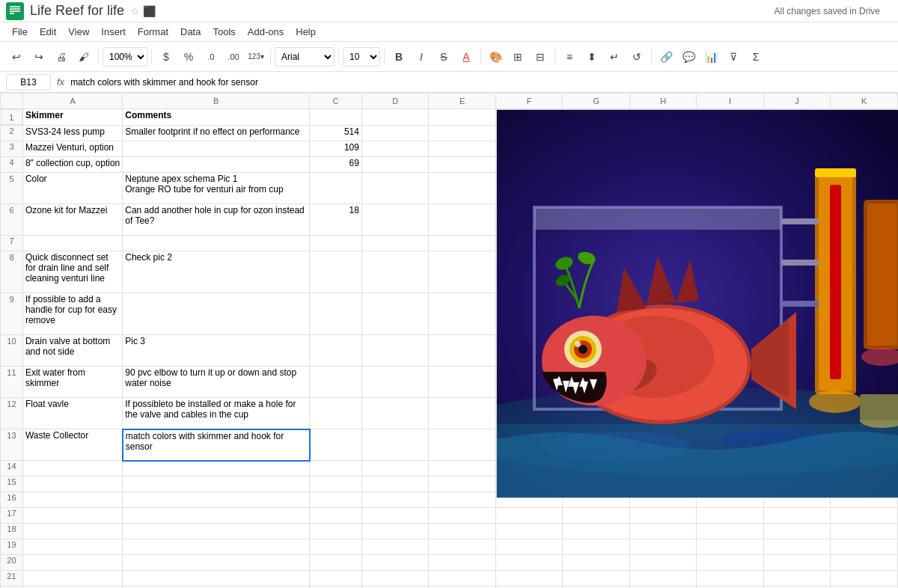 Image resolution: width=898 pixels, height=588 pixels. Describe the element at coordinates (216, 150) in the screenshot. I see `cell-b3` at that location.